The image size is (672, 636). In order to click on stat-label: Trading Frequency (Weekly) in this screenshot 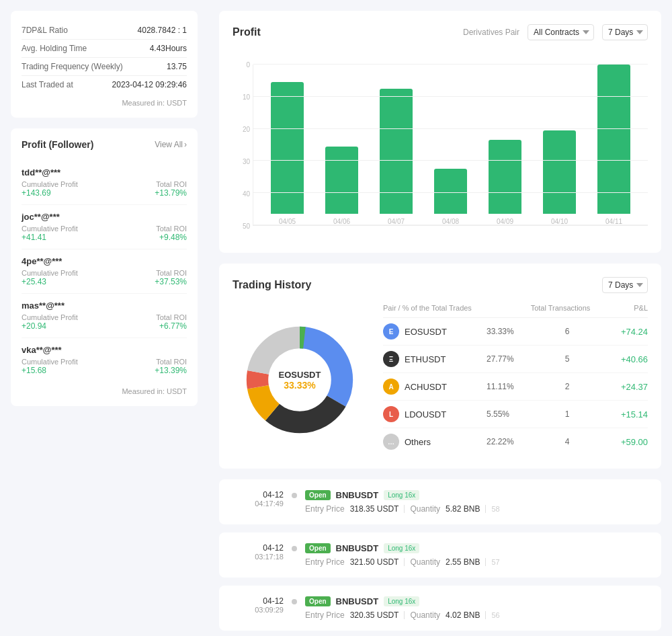, I will do `click(73, 67)`.